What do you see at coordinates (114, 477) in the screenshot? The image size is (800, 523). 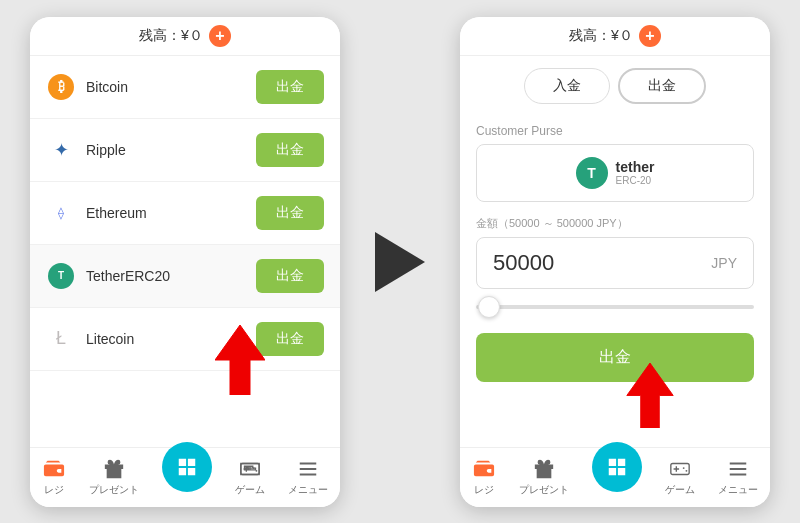 I see `nav-present: プレゼント` at bounding box center [114, 477].